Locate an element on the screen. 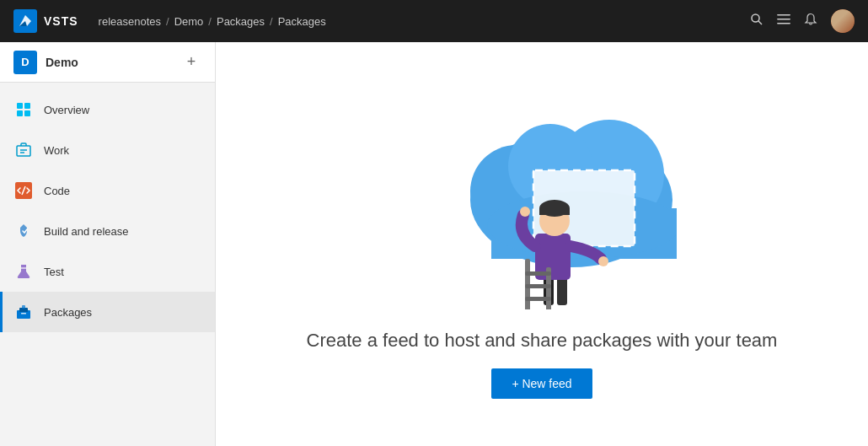  overview-icon is located at coordinates (24, 110).